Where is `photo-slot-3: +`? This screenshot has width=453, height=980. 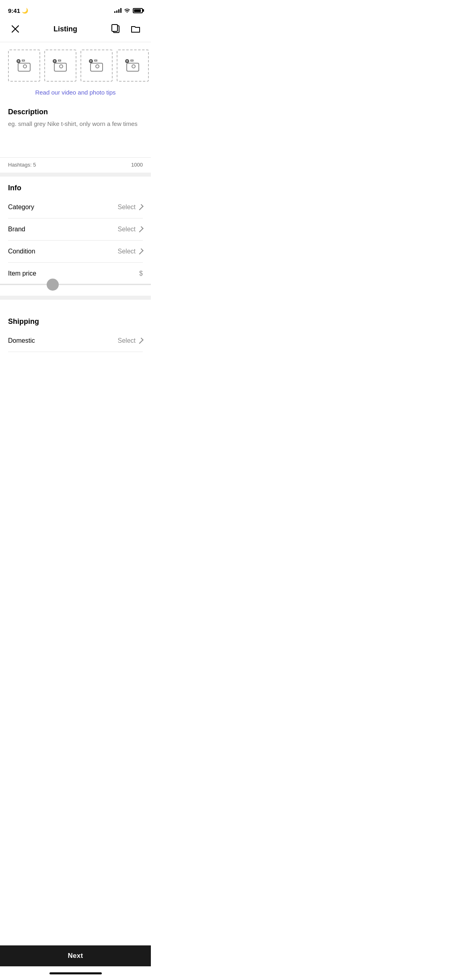
photo-slot-3: + is located at coordinates (97, 66).